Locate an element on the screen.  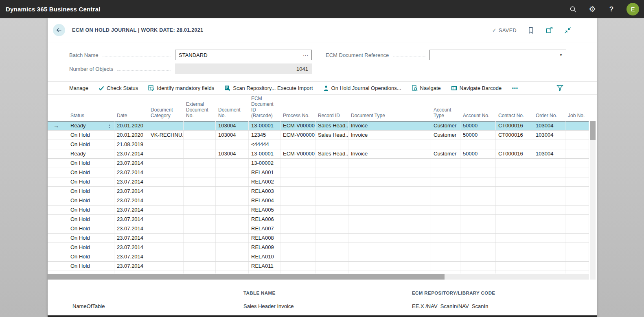
grid-cell: 50000 is located at coordinates (478, 126).